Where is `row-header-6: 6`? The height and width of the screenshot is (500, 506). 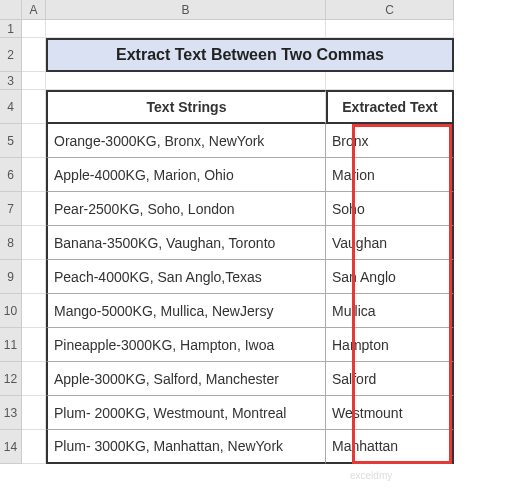 row-header-6: 6 is located at coordinates (11, 175).